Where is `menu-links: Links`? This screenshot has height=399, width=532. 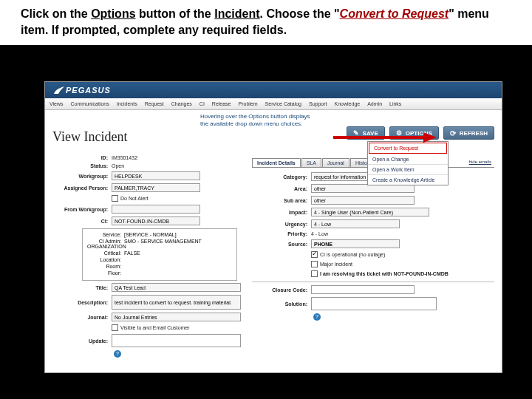 menu-links: Links is located at coordinates (395, 103).